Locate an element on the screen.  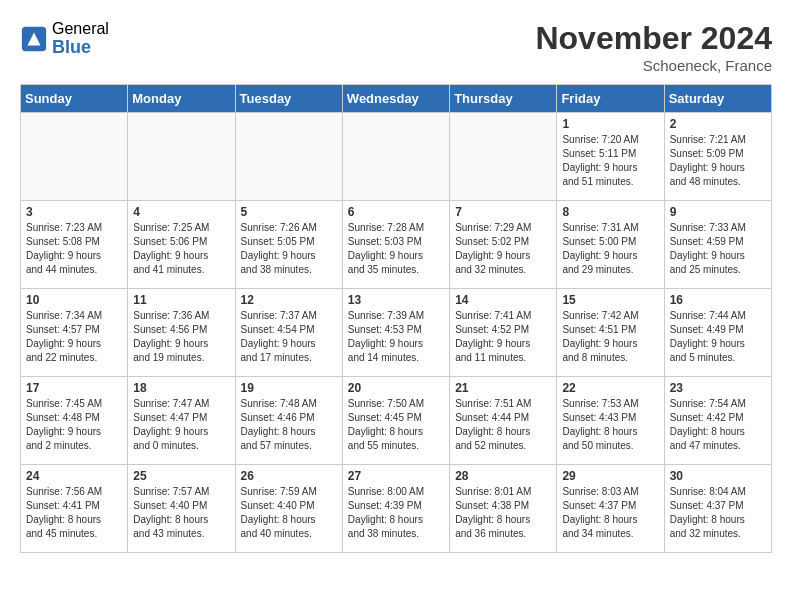
day-number: 9 is located at coordinates (718, 212).